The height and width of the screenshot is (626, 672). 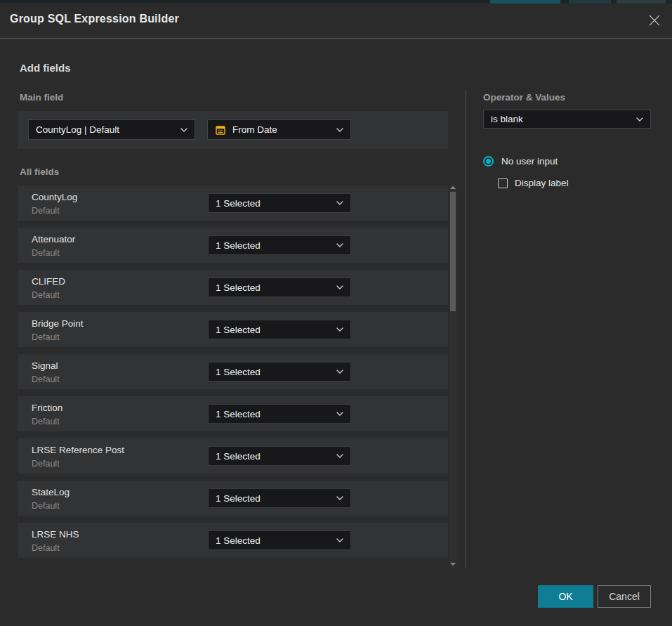 I want to click on field-row: LRSE Reference Post Default 1 Selected, so click(x=233, y=456).